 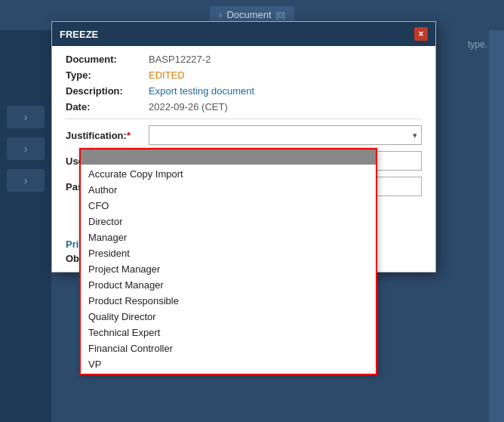 I want to click on dropdown-item: Author, so click(x=228, y=190).